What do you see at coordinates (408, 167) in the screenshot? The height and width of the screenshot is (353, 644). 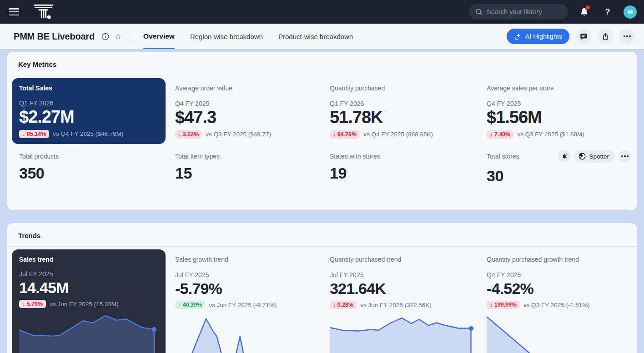 I see `stat-states-with-stores: States with stores 19` at bounding box center [408, 167].